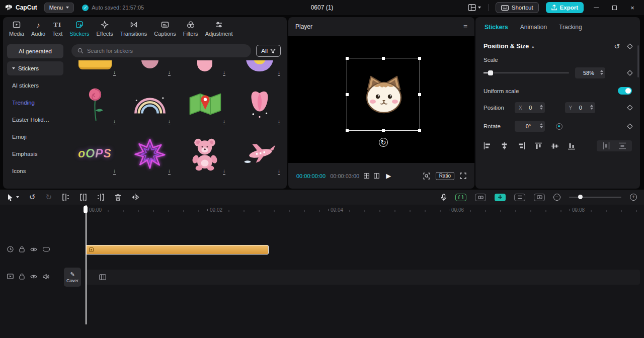  I want to click on playhead, so click(86, 265).